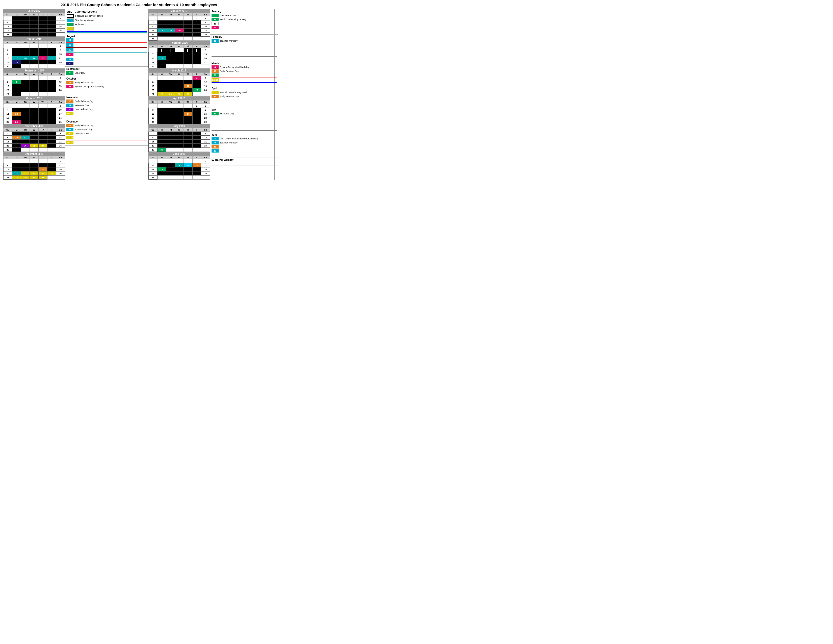 The image size is (833, 644). Describe the element at coordinates (70, 105) in the screenshot. I see `event-date-nov11: 11` at that location.